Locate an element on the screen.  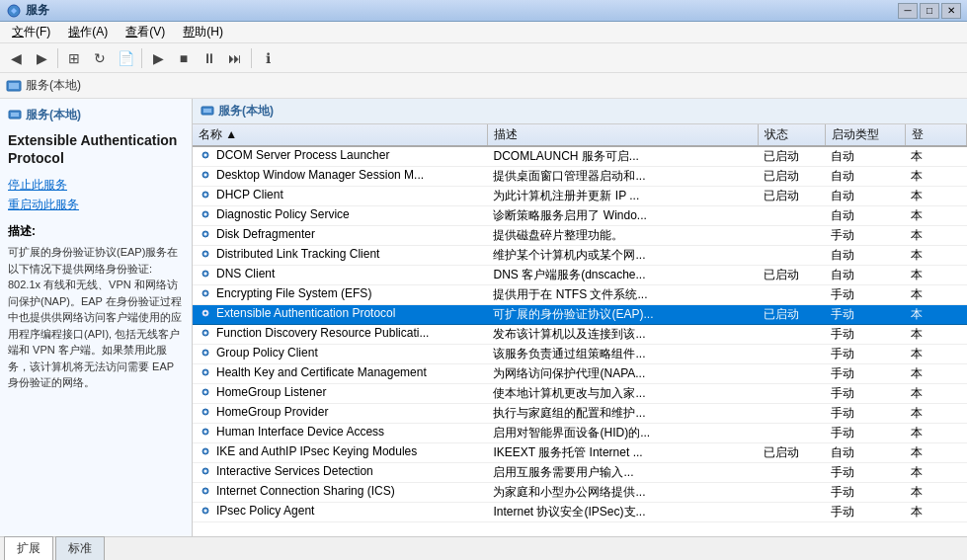
table-row: Desktop Window Manager Session M...提供桌面窗… is located at coordinates (580, 177).